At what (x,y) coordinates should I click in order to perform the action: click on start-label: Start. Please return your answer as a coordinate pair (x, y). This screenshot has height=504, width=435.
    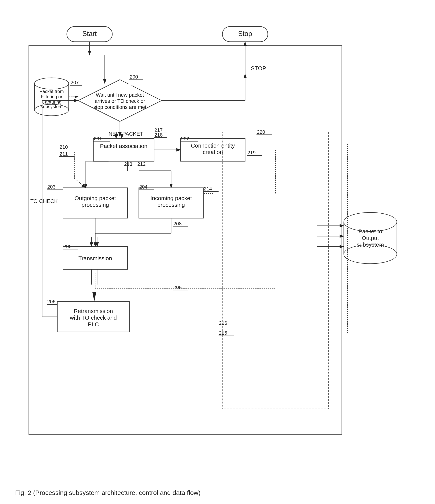
    Looking at the image, I should click on (90, 34).